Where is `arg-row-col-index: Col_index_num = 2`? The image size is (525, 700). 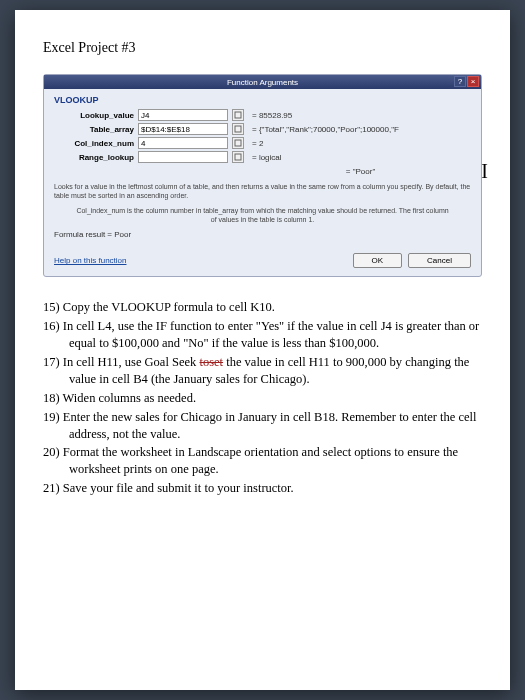 arg-row-col-index: Col_index_num = 2 is located at coordinates (262, 143).